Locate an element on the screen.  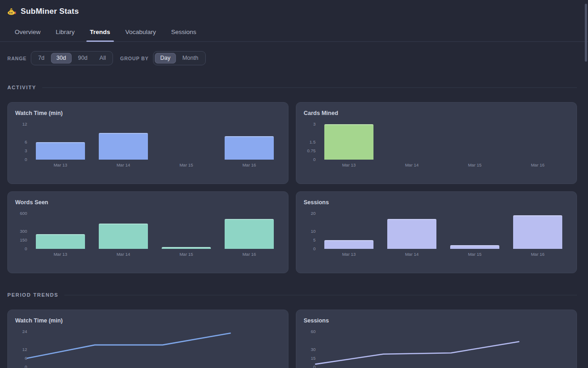
y-tick: 5 is located at coordinates (310, 240).